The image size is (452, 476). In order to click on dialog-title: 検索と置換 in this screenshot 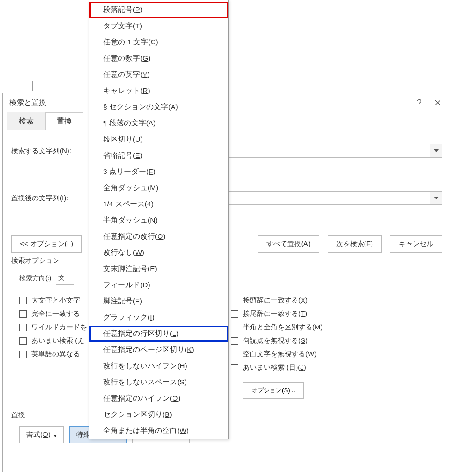, I will do `click(28, 103)`.